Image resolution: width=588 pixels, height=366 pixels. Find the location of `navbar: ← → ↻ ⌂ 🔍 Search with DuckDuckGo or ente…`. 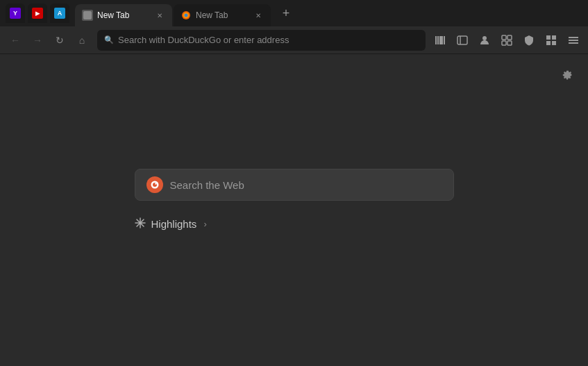

navbar: ← → ↻ ⌂ 🔍 Search with DuckDuckGo or ente… is located at coordinates (294, 40).